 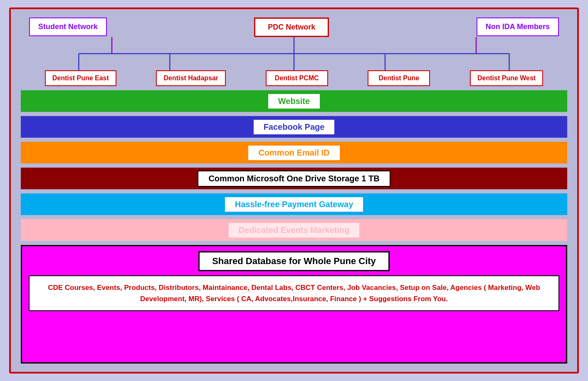 I want to click on onedrive-row: Common Microsoft One Drive Storage 1 TB, so click(x=294, y=178).